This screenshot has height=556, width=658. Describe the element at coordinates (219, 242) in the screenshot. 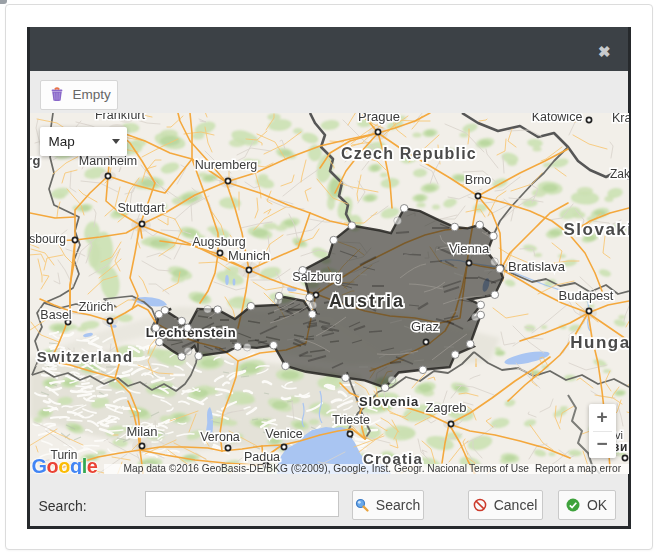

I see `svg-text: Augsburg` at that location.